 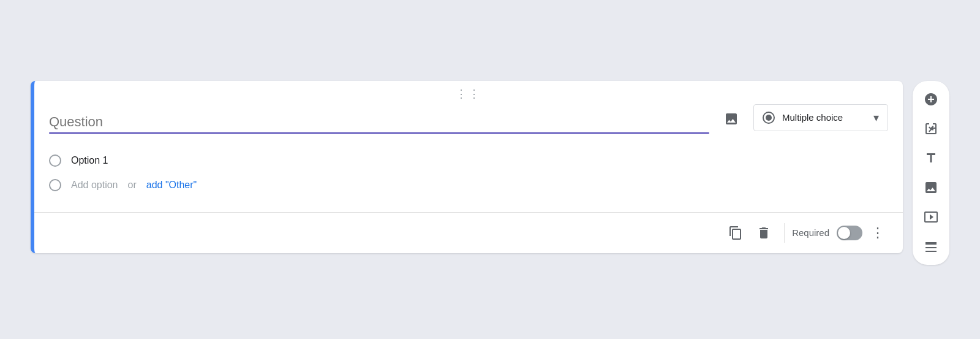 I want to click on image-sidebar-icon, so click(x=931, y=188).